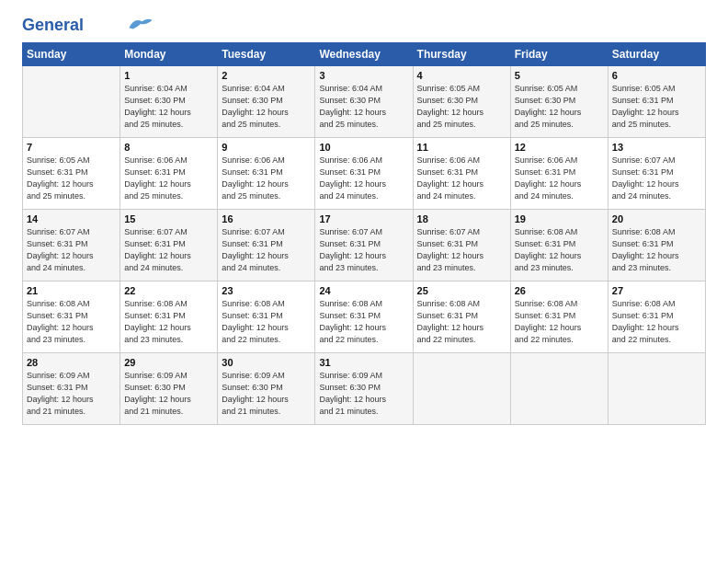 The height and width of the screenshot is (563, 728). What do you see at coordinates (656, 147) in the screenshot?
I see `day-number: 13` at bounding box center [656, 147].